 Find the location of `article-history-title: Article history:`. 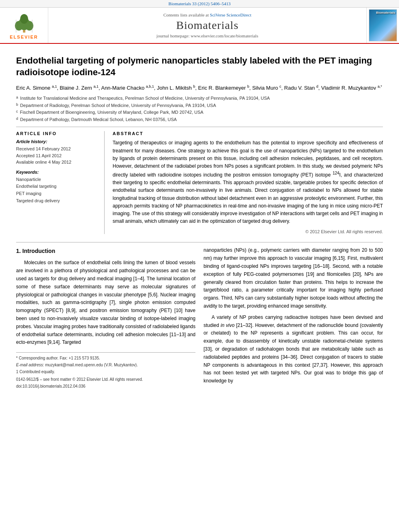

article-history-title: Article history: is located at coordinates (57, 142).